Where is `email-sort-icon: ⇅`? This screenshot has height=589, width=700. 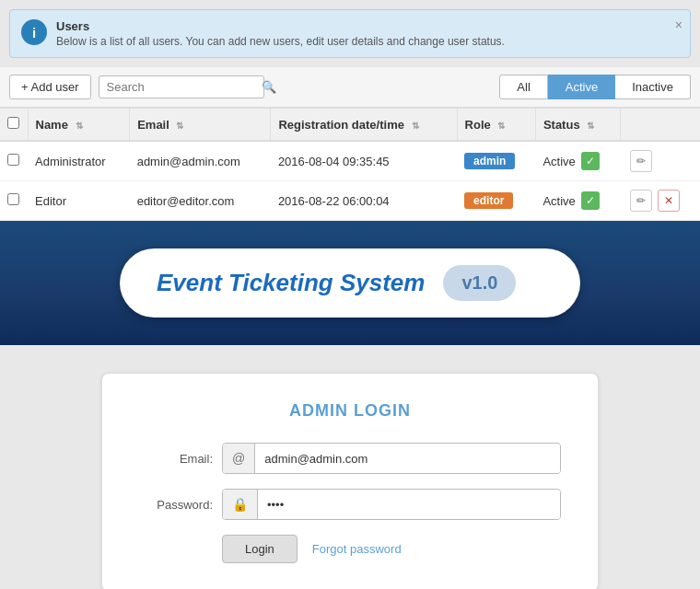 email-sort-icon: ⇅ is located at coordinates (180, 125).